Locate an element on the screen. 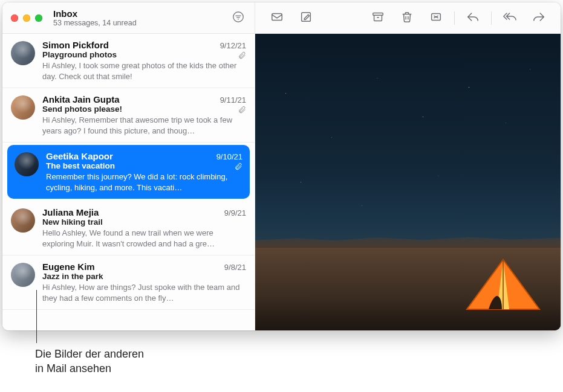  window-controls is located at coordinates (27, 18).